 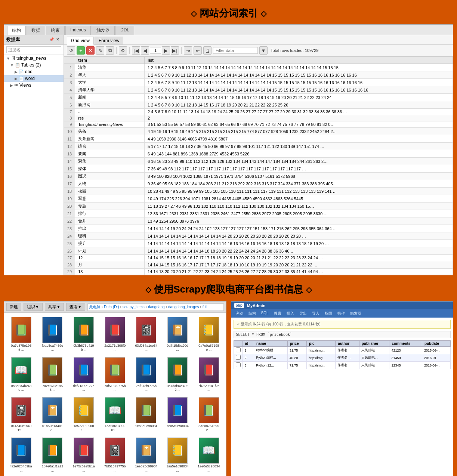 I want to click on file-view-btn: 共享▼, so click(x=55, y=307).